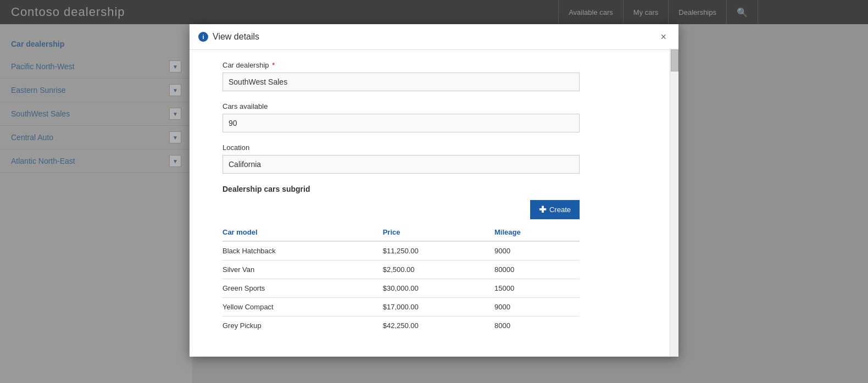 The width and height of the screenshot is (868, 383). What do you see at coordinates (401, 210) in the screenshot?
I see `subgrid-toolbar: ✚ Create` at bounding box center [401, 210].